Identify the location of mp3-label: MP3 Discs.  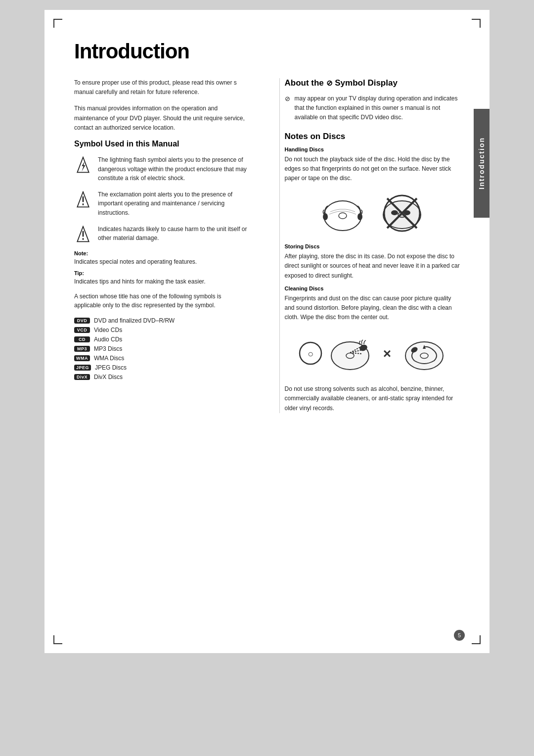
(108, 349).